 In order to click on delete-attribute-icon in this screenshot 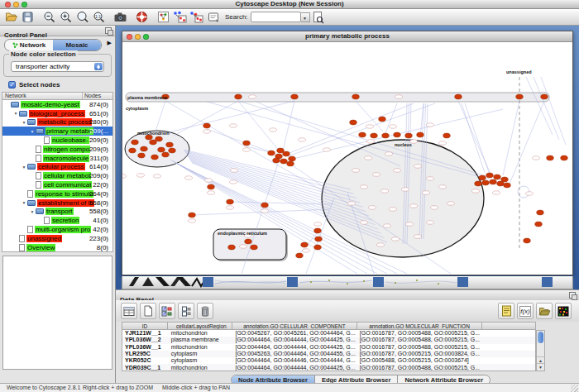, I will do `click(205, 311)`.